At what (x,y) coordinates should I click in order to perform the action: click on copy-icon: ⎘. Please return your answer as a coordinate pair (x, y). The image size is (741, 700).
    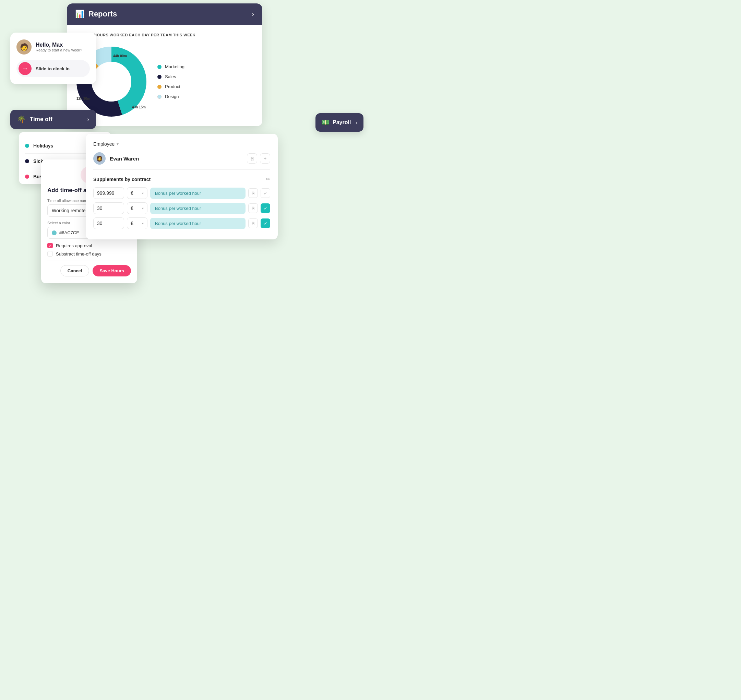
    Looking at the image, I should click on (252, 158).